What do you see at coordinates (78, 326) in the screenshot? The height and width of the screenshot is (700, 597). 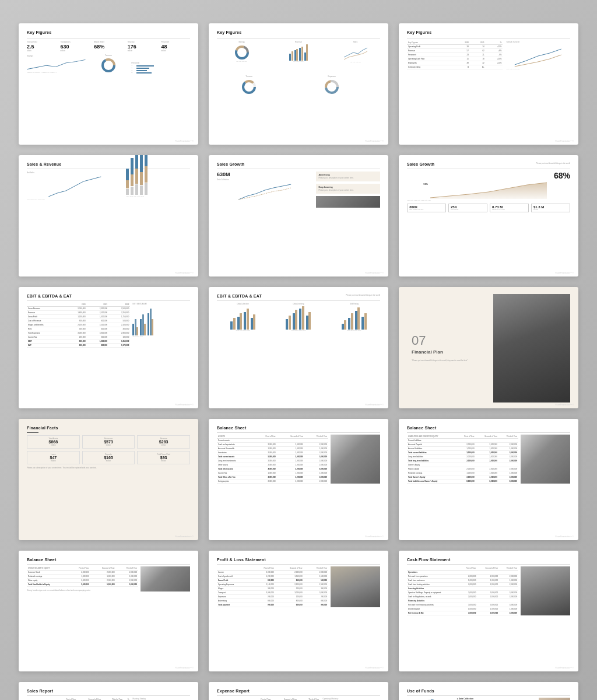 I see `ebit1-table: 202020212022 Gross Revenue2,000,0002,350…` at bounding box center [78, 326].